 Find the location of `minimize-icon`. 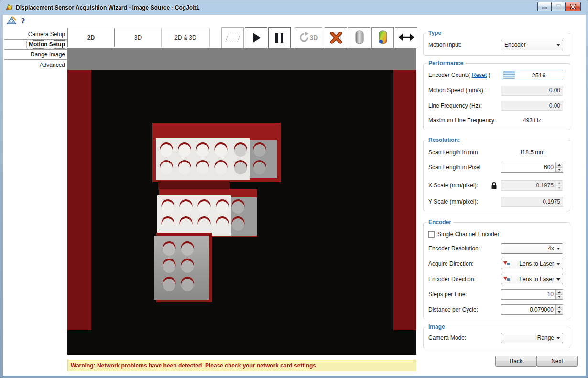

minimize-icon is located at coordinates (545, 7).